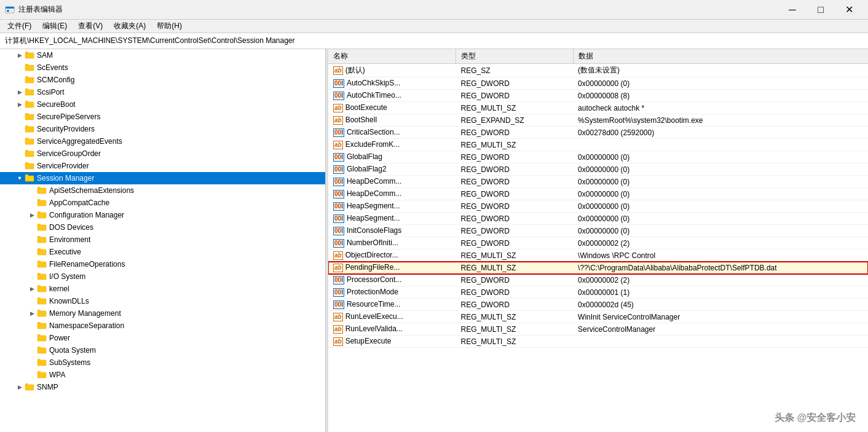 The width and height of the screenshot is (868, 432). I want to click on tree-item: ▶Memory Management, so click(162, 313).